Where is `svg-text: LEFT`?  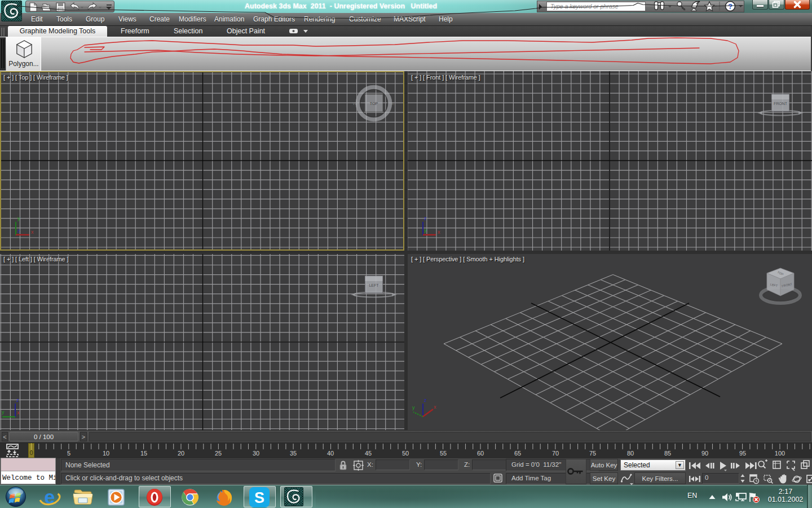 svg-text: LEFT is located at coordinates (374, 286).